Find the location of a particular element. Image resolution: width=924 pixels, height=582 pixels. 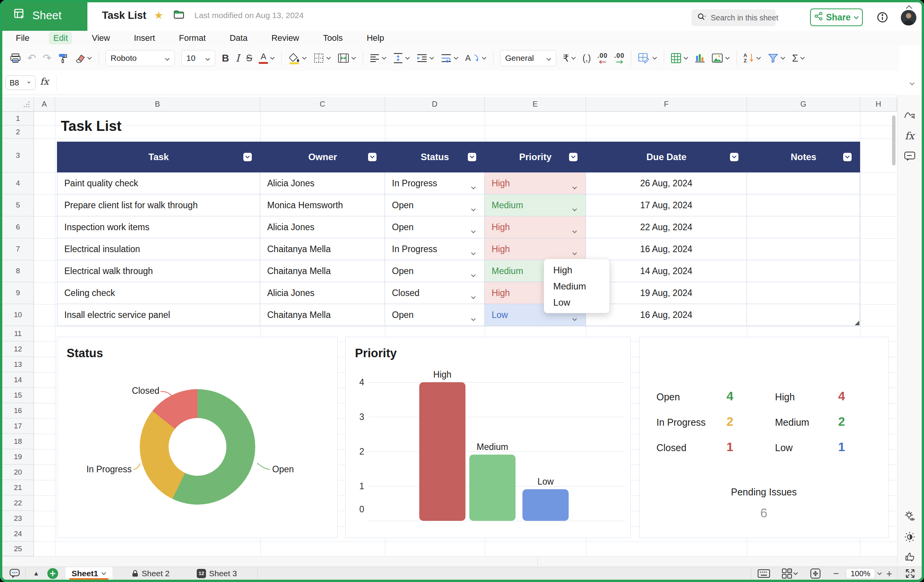

fit-view-icon is located at coordinates (815, 574).